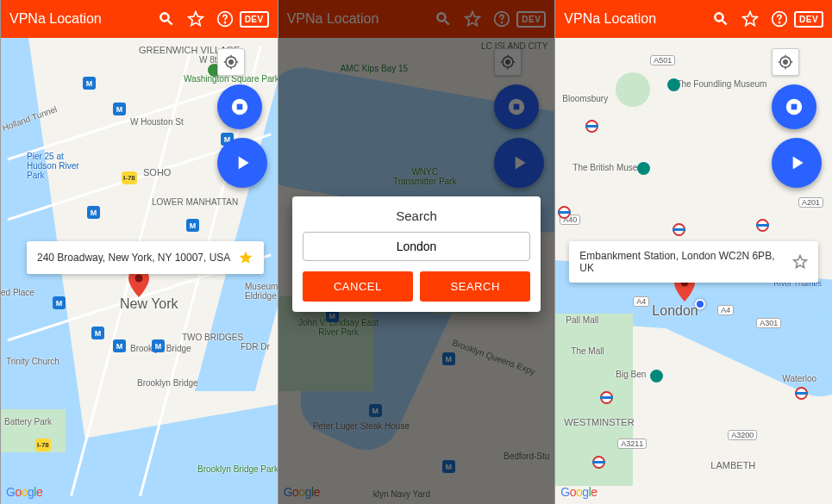  I want to click on label-foundling: The Foundling Museum, so click(721, 84).